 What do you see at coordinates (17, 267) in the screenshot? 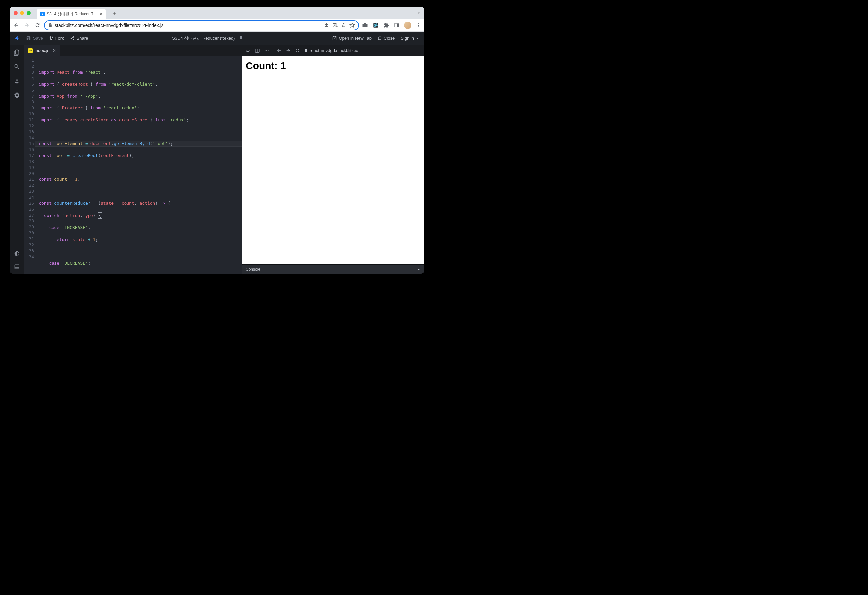
I see `panel-icon` at bounding box center [17, 267].